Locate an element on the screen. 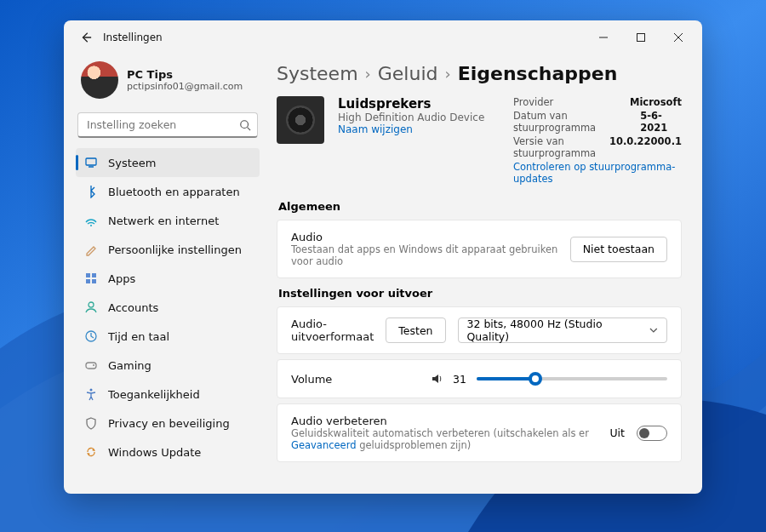 The width and height of the screenshot is (766, 532). update-icon is located at coordinates (91, 452).